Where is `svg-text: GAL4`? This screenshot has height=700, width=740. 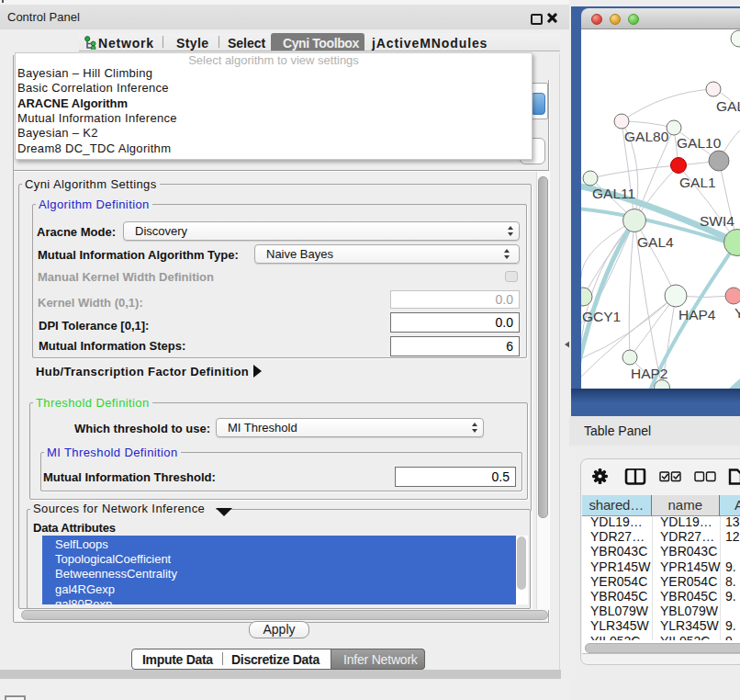 svg-text: GAL4 is located at coordinates (656, 243).